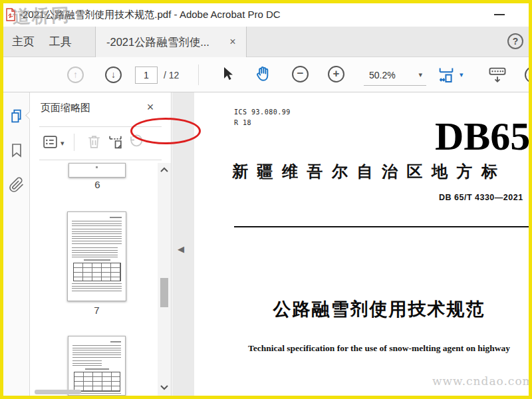  I want to click on navigation-sidebar, so click(17, 244).